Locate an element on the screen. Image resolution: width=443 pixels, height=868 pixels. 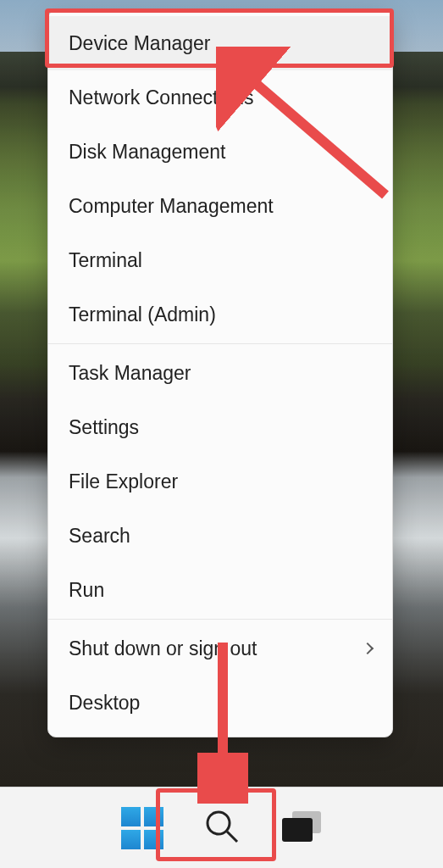
menu-item-network-connections: Network Connections is located at coordinates (220, 97).